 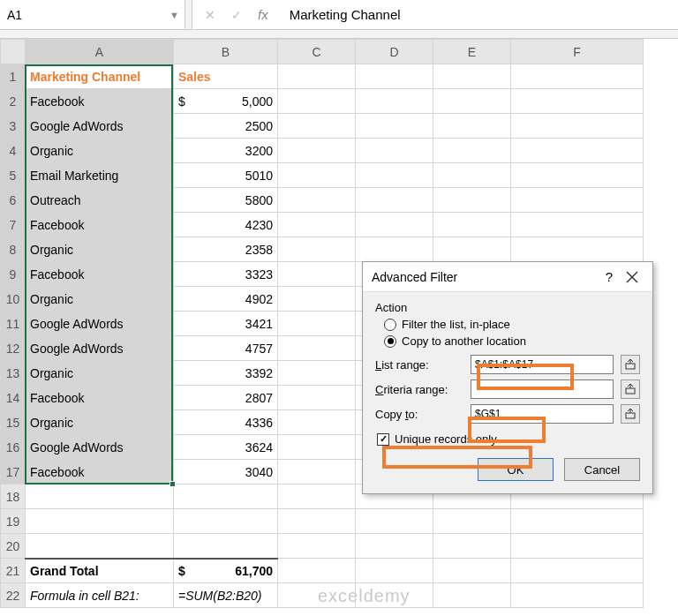 What do you see at coordinates (395, 101) in the screenshot?
I see `cell-D2` at bounding box center [395, 101].